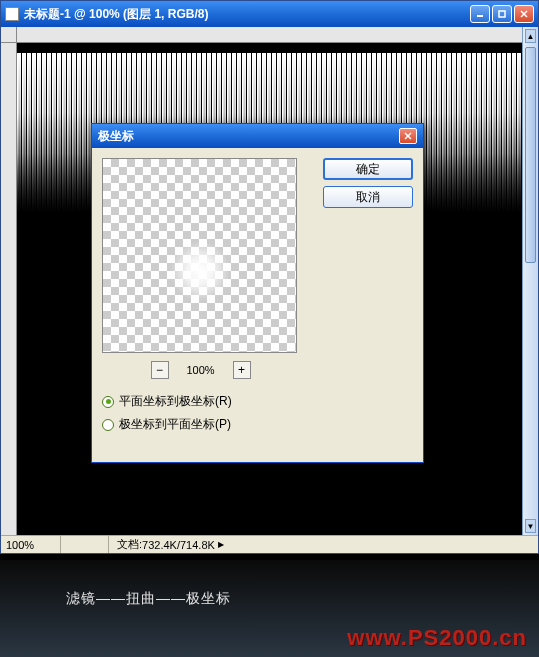 The height and width of the screenshot is (657, 539). What do you see at coordinates (176, 402) in the screenshot?
I see `radio-label: 平面坐标到极坐标(R)` at bounding box center [176, 402].